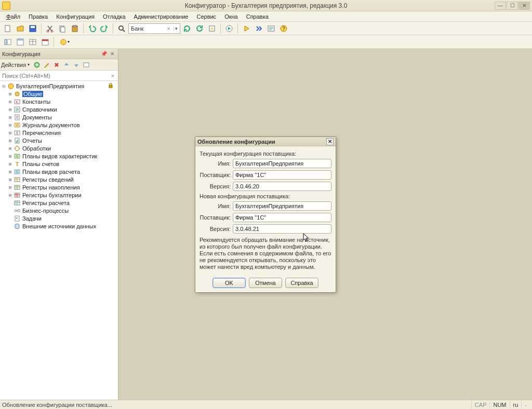 This screenshot has height=409, width=532. I want to click on new-name-field: БухгалтерияПредприятия, so click(282, 206).